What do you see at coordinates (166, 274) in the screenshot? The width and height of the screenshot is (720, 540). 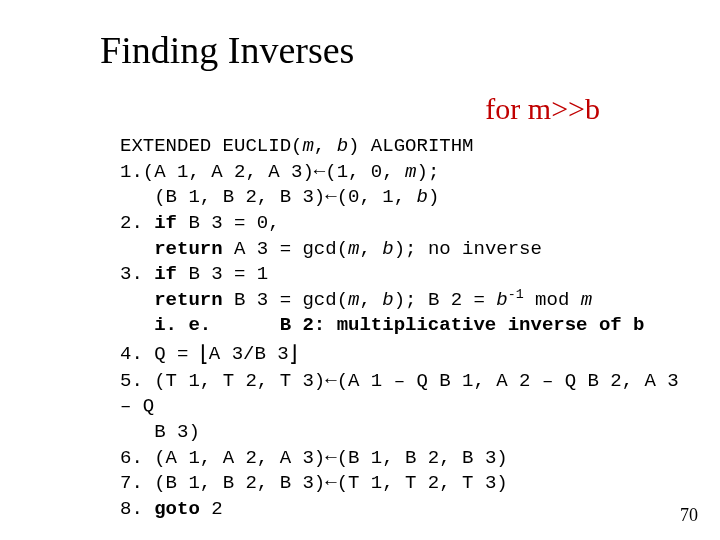 I see `step3-if: if` at bounding box center [166, 274].